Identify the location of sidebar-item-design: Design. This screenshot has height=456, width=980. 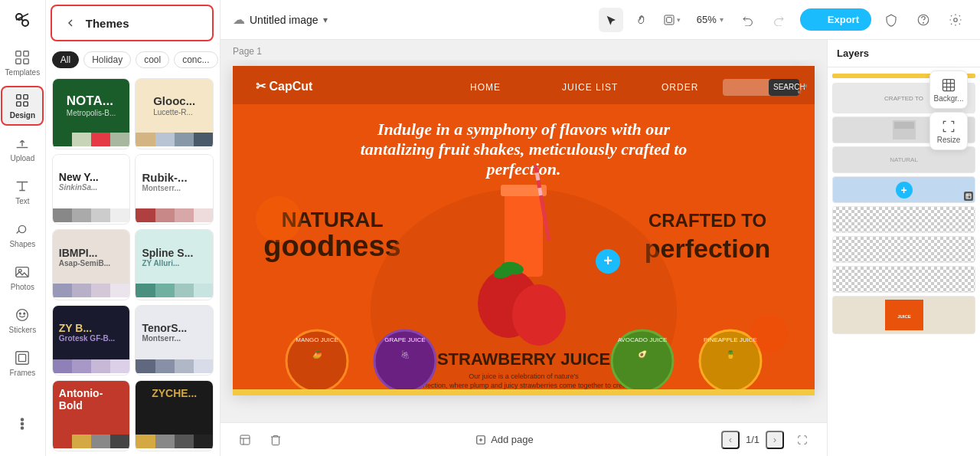
(22, 106).